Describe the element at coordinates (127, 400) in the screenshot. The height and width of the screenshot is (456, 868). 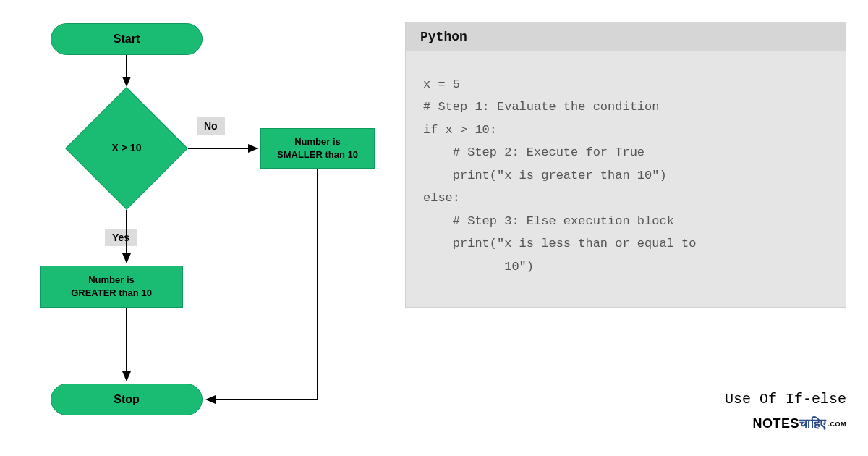
I see `stop-label: Stop` at that location.